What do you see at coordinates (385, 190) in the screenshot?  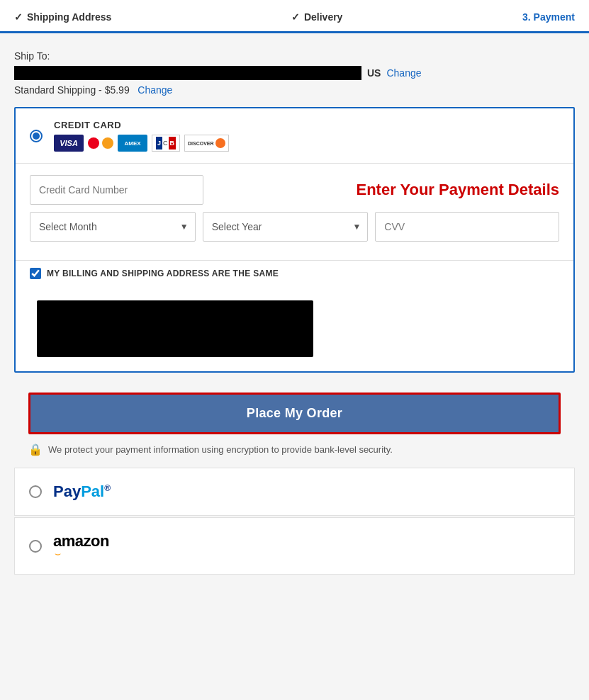 I see `enter-payment-label: Enter Your Payment Details` at bounding box center [385, 190].